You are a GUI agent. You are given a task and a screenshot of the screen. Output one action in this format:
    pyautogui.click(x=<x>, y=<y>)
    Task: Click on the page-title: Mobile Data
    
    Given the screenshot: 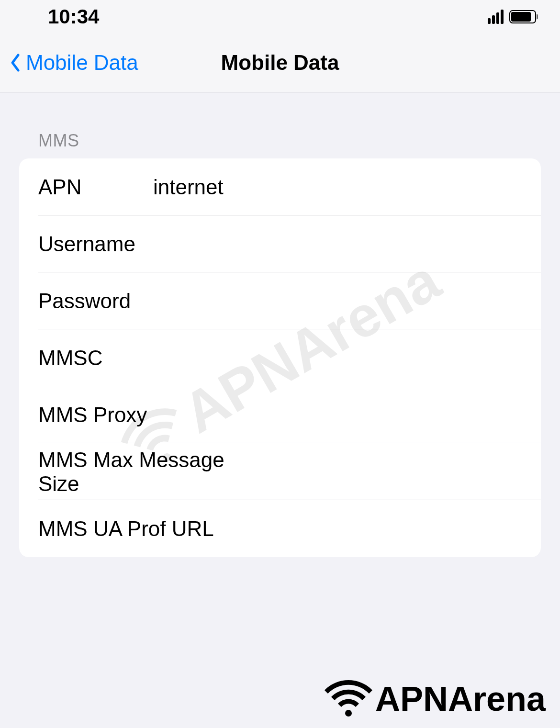 What is the action you would take?
    pyautogui.click(x=280, y=63)
    